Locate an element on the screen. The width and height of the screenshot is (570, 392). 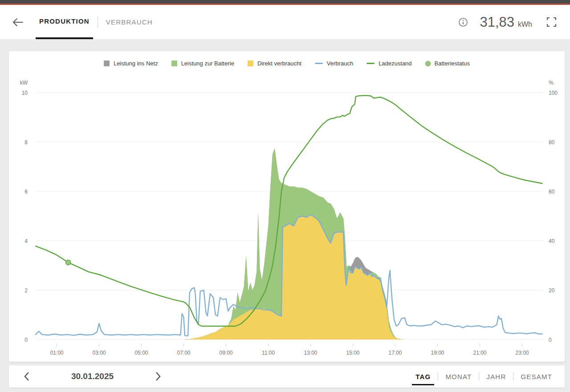
y-tick-right: 100 is located at coordinates (553, 93).